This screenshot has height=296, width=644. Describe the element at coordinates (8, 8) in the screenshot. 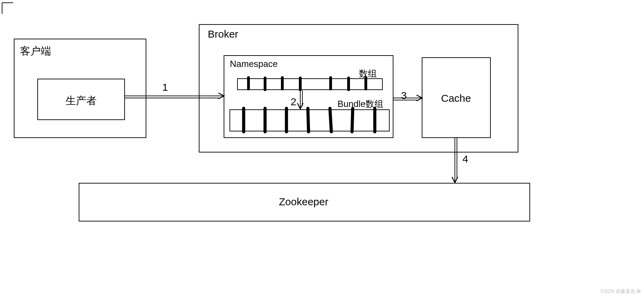

I see `corner-mark` at that location.